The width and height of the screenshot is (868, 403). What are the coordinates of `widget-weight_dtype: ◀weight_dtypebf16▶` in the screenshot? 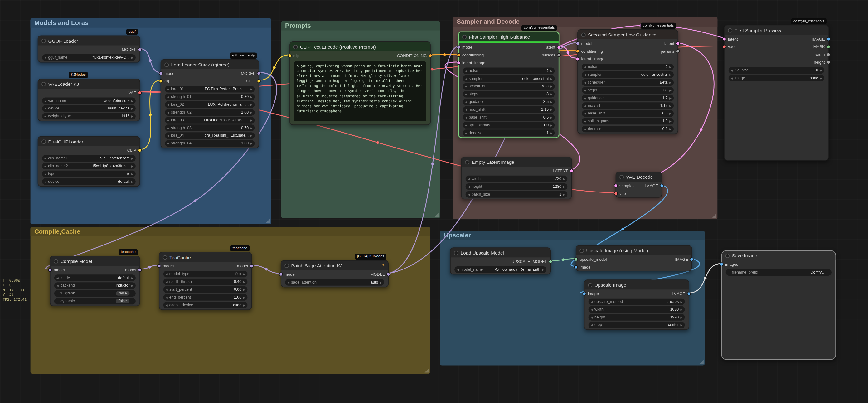 It's located at (89, 116).